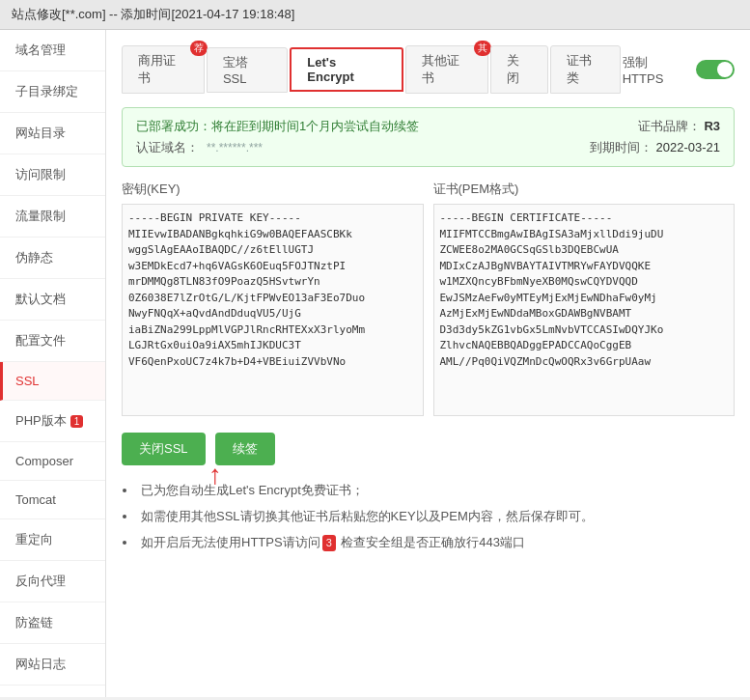  What do you see at coordinates (52, 176) in the screenshot?
I see `sidebar-item-access-limit: 访问限制` at bounding box center [52, 176].